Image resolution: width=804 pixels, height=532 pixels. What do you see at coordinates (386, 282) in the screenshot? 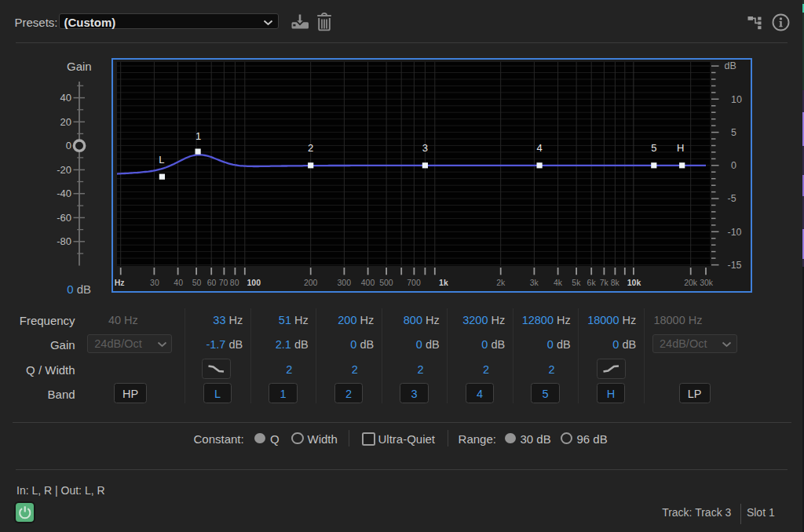
I see `svg-text: 500` at bounding box center [386, 282].